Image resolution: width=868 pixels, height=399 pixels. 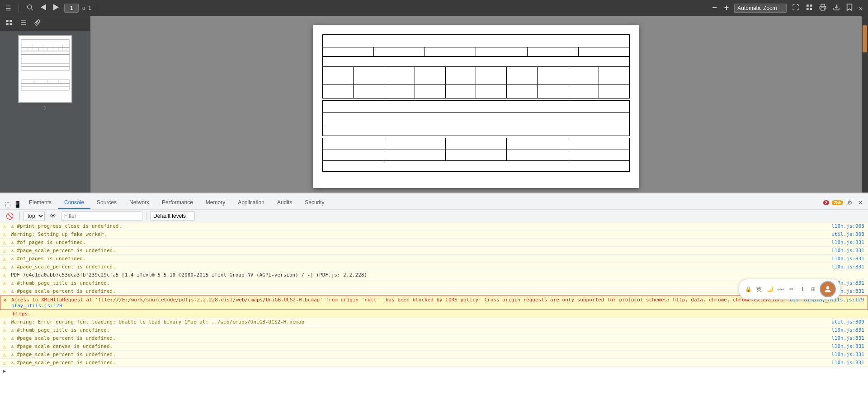 I want to click on tab-sources: Sources, so click(x=107, y=203).